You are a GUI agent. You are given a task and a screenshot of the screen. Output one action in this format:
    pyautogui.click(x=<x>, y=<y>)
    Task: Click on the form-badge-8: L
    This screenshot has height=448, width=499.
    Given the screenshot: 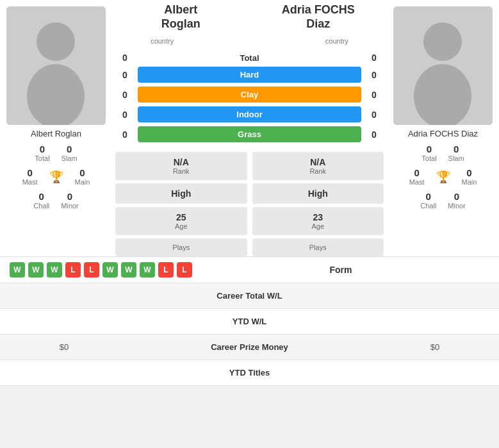 What is the action you would take?
    pyautogui.click(x=166, y=270)
    